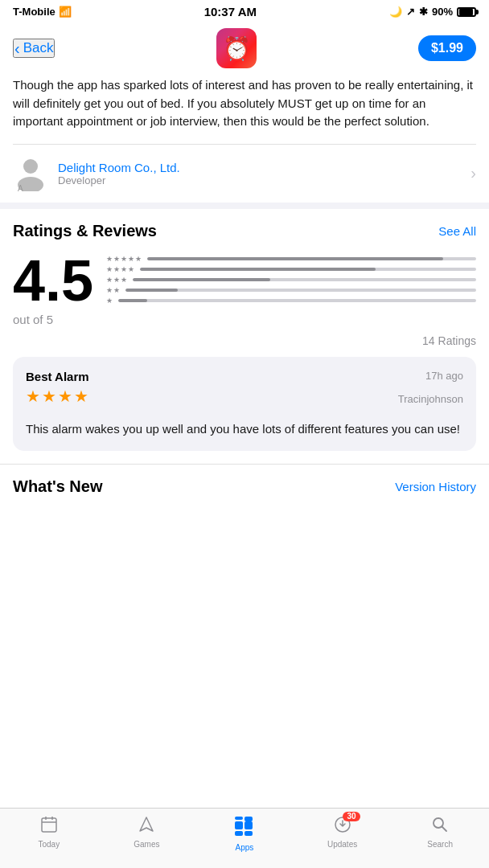 The height and width of the screenshot is (868, 489). I want to click on wifi-icon: 📶, so click(65, 11).